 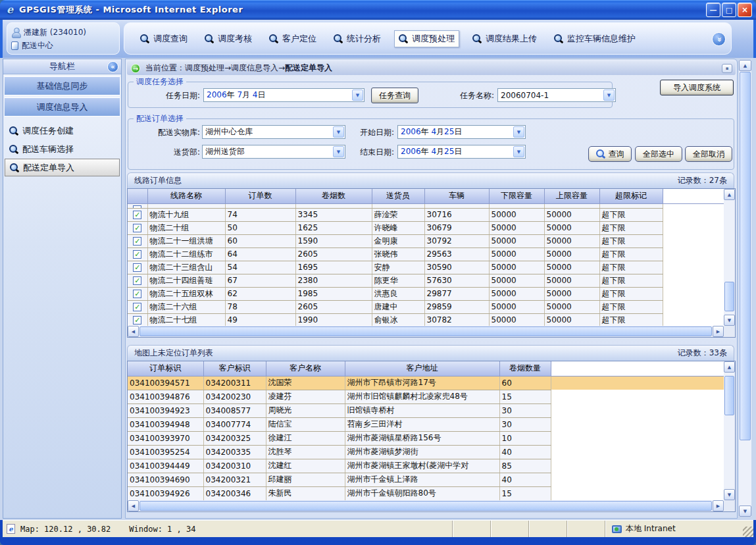 I want to click on order-row: 034100394690 034200321 邱建丽 湖州市千金镇上泽路 40, so click(x=426, y=479).